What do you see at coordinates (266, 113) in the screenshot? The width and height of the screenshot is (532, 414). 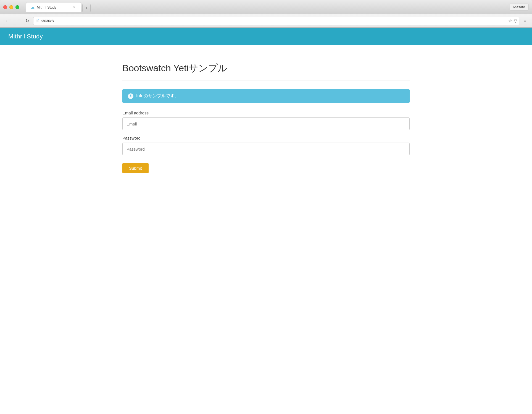 I see `email-label: Email address` at bounding box center [266, 113].